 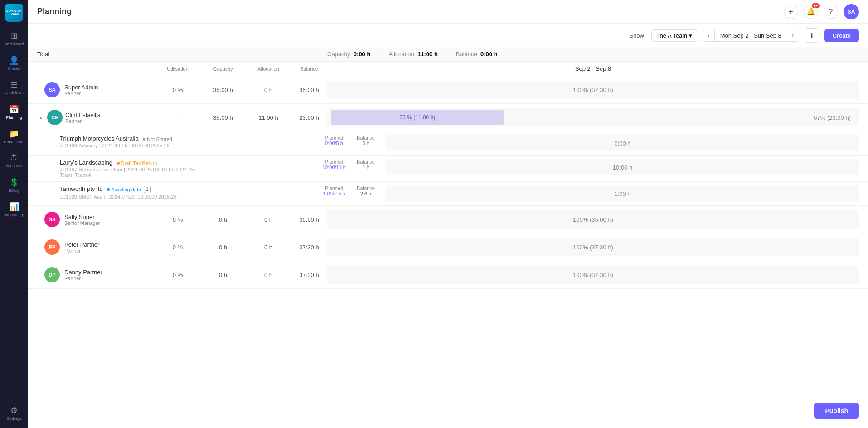 I want to click on create-button: Create, so click(x=842, y=35).